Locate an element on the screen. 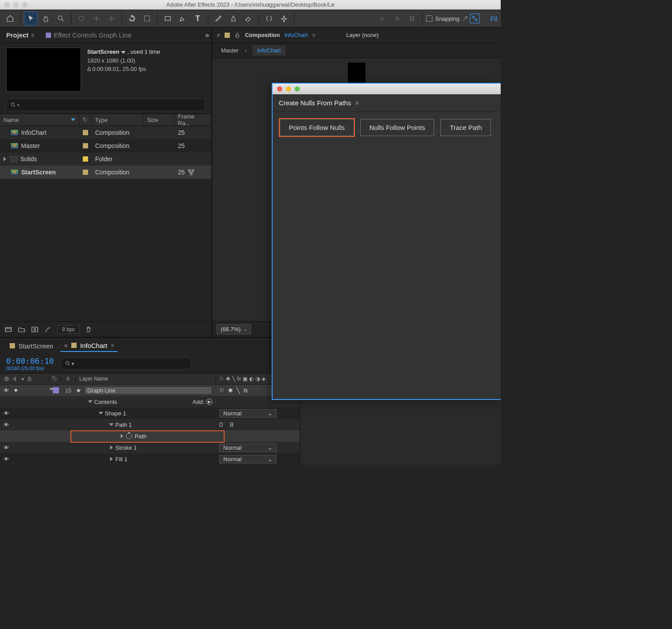 The image size is (672, 629). timecode-display: 0:00:06:10 is located at coordinates (30, 361).